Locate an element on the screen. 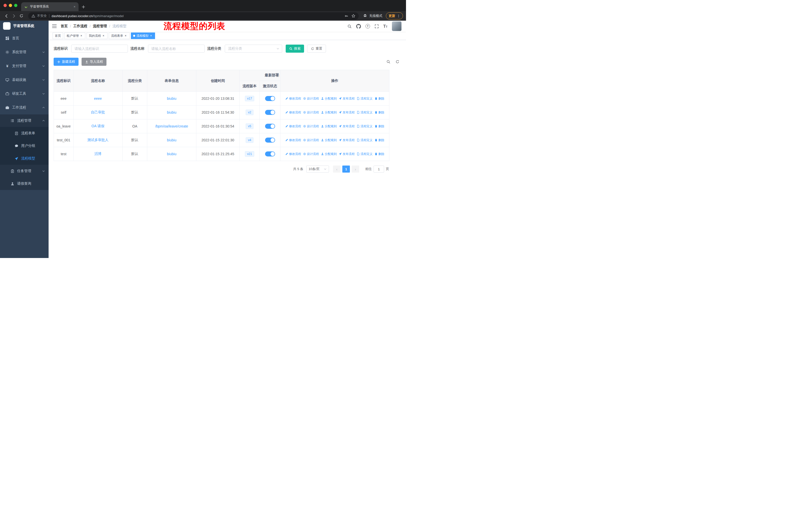  breadcrumb-home: 首页 is located at coordinates (64, 26).